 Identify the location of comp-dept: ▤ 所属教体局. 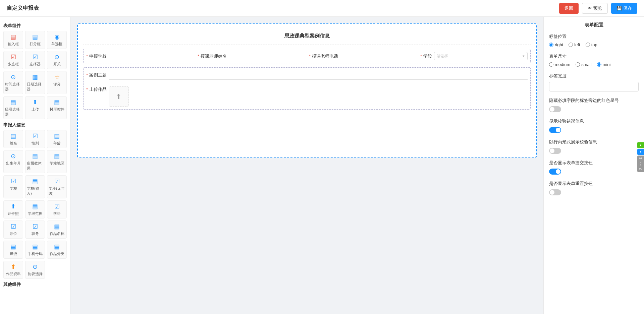
(35, 162).